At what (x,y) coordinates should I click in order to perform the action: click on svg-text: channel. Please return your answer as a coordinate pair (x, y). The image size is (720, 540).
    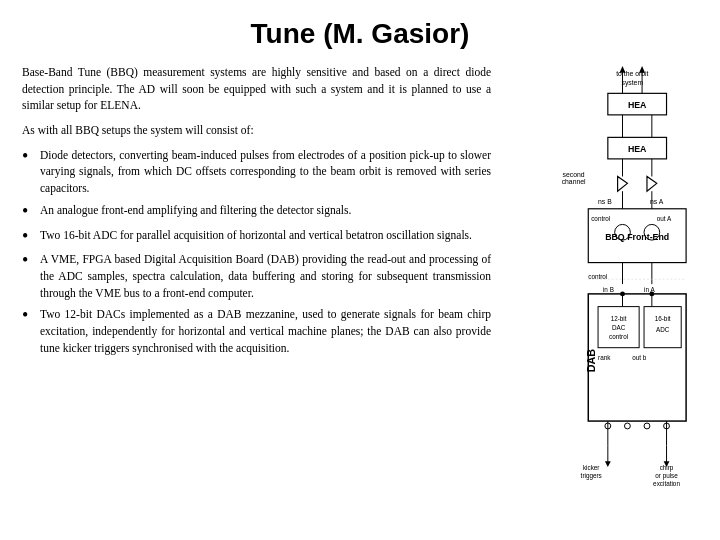
    Looking at the image, I should click on (574, 182).